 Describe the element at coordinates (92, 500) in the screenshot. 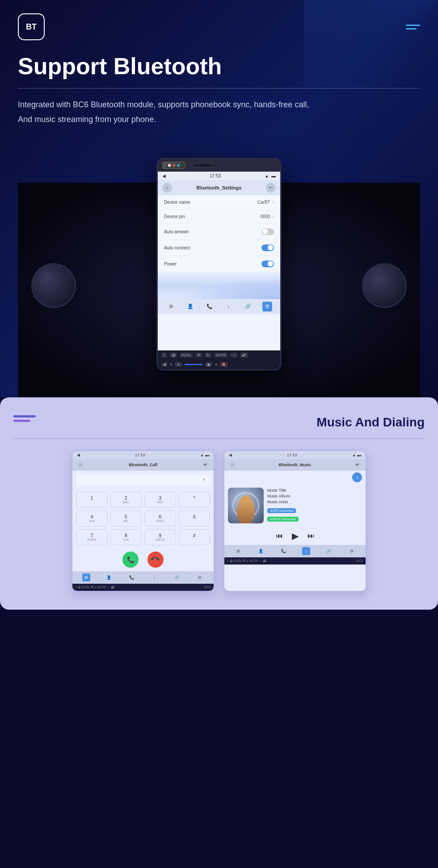

I see `key-1: 1` at that location.